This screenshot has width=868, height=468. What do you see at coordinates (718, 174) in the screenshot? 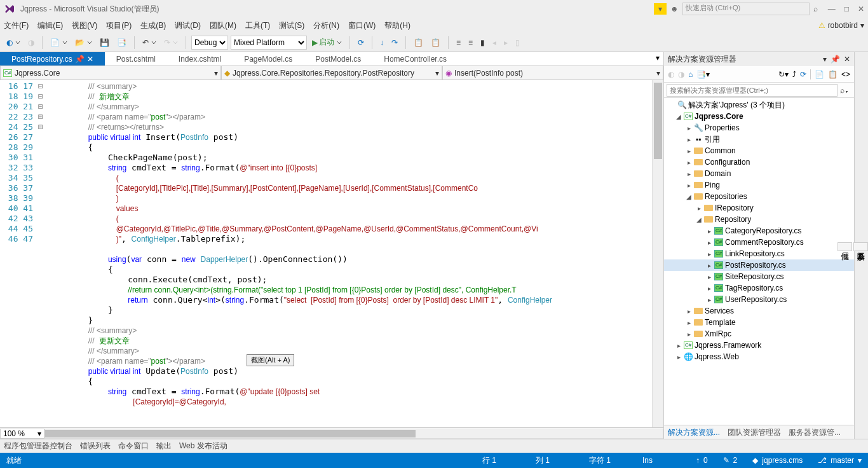
I see `tree-domain: Domain` at bounding box center [718, 174].